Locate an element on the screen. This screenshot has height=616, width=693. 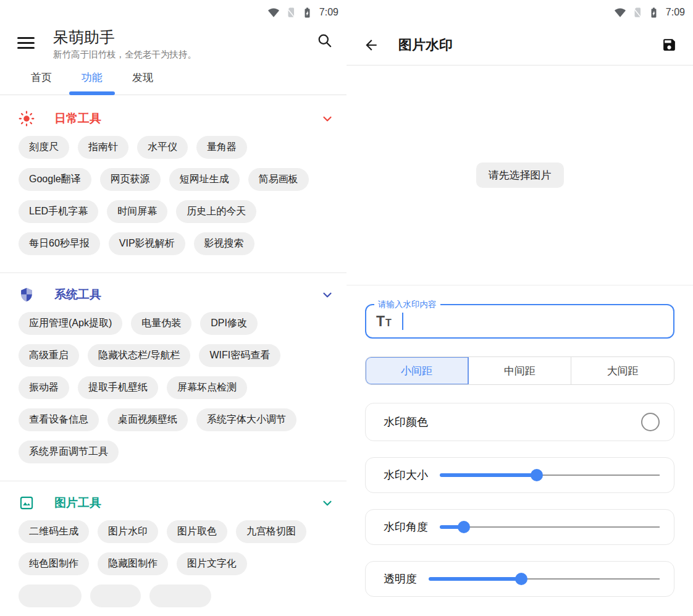
app-subtitle: 新竹高于旧竹枝，全凭老干为扶持。 is located at coordinates (125, 54).